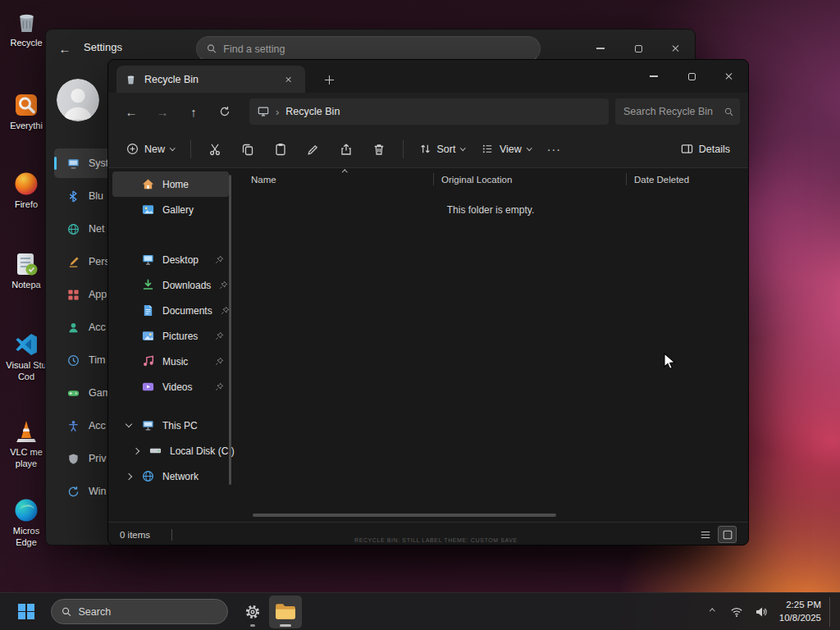  I want to click on running-indicator, so click(285, 625).